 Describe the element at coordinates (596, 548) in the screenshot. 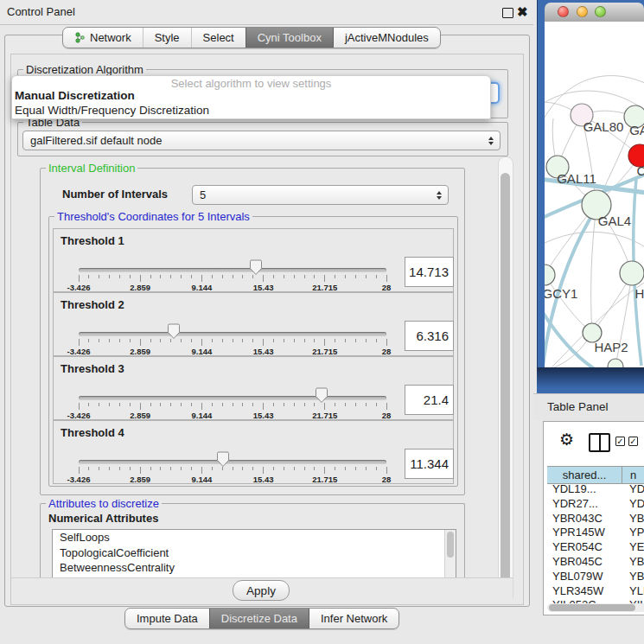

I see `table-row: YER054CYER0` at that location.